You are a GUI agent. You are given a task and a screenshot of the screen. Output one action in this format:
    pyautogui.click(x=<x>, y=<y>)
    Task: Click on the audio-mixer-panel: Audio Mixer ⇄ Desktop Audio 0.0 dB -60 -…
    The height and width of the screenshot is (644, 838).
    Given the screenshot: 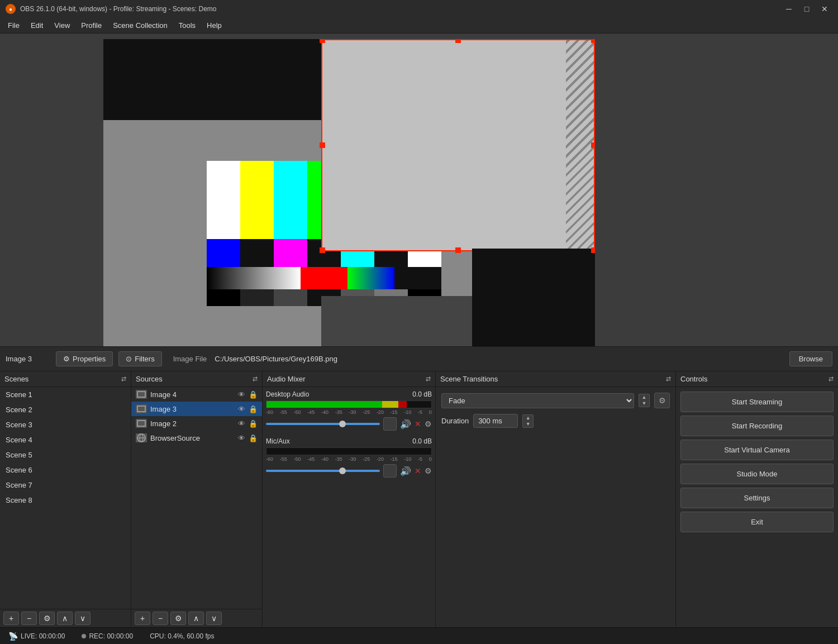 What is the action you would take?
    pyautogui.click(x=349, y=499)
    